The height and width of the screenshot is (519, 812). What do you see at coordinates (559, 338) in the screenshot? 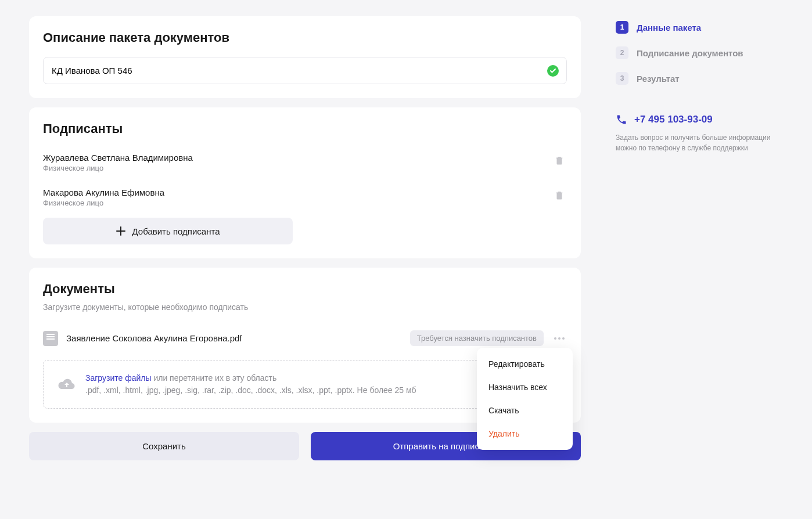
I see `document-more-button` at bounding box center [559, 338].